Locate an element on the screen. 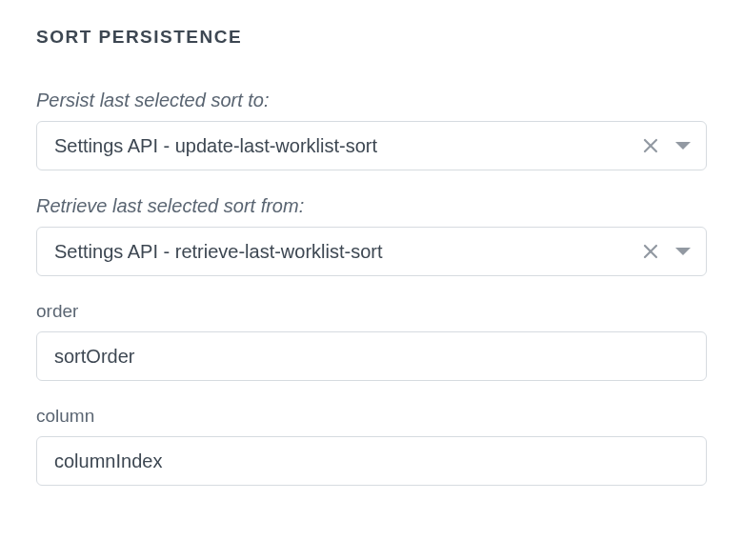  order-input is located at coordinates (372, 356).